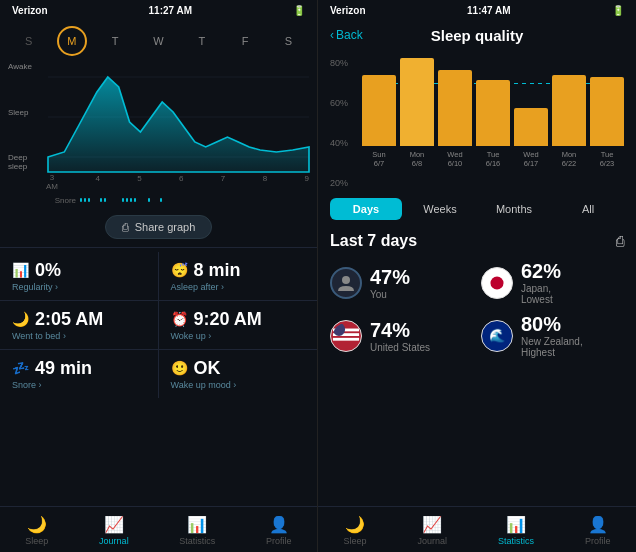  I want to click on battery-left: 🔋, so click(299, 10).